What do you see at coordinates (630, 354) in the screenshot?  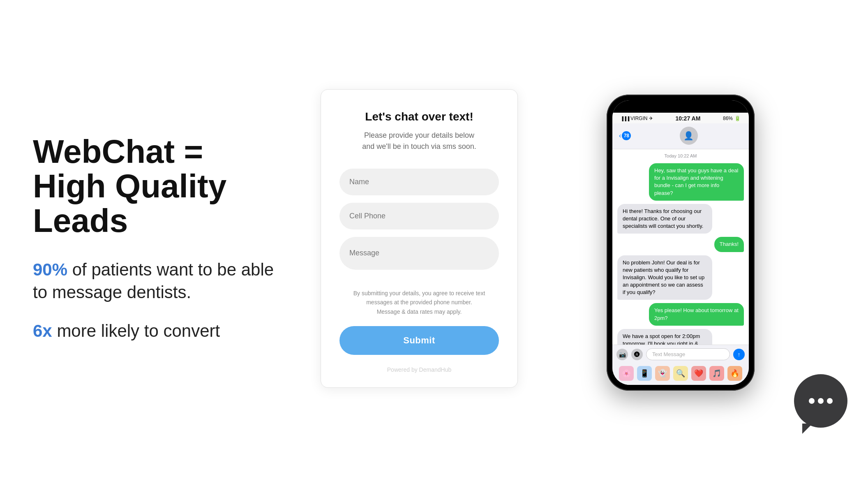 I see `input-icons: 📷 🅐` at bounding box center [630, 354].